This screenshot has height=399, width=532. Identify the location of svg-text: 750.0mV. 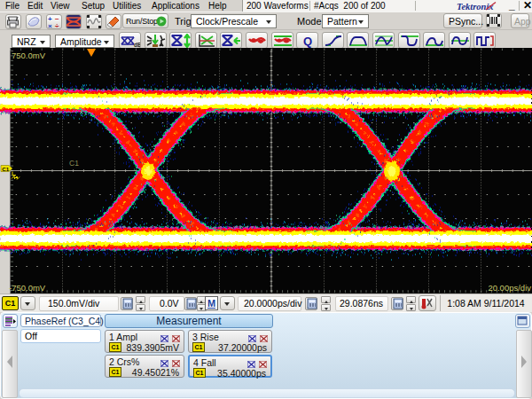
(28, 55).